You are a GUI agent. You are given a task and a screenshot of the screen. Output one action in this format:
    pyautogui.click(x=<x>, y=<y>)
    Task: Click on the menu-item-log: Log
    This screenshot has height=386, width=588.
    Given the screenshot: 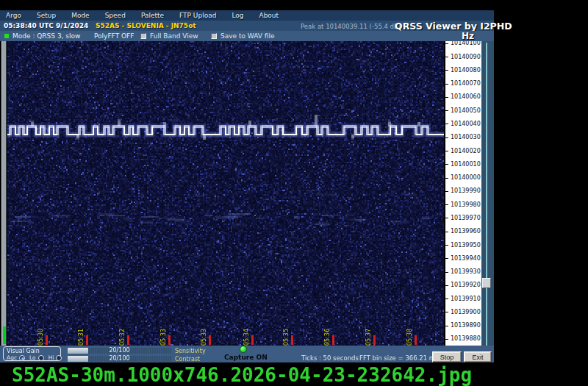 What is the action you would take?
    pyautogui.click(x=237, y=15)
    